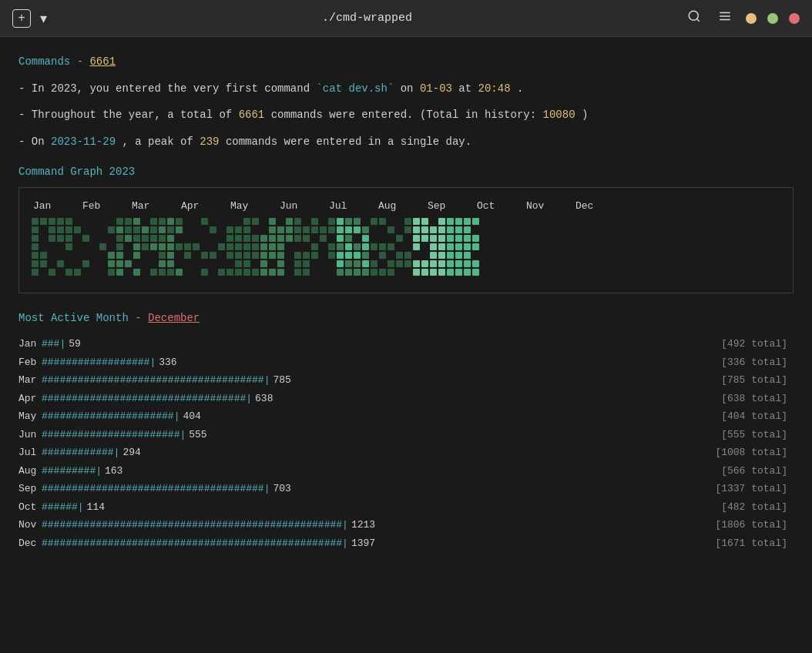 Image resolution: width=812 pixels, height=653 pixels. Describe the element at coordinates (406, 544) in the screenshot. I see `bar-row: Dec#####################################…` at that location.